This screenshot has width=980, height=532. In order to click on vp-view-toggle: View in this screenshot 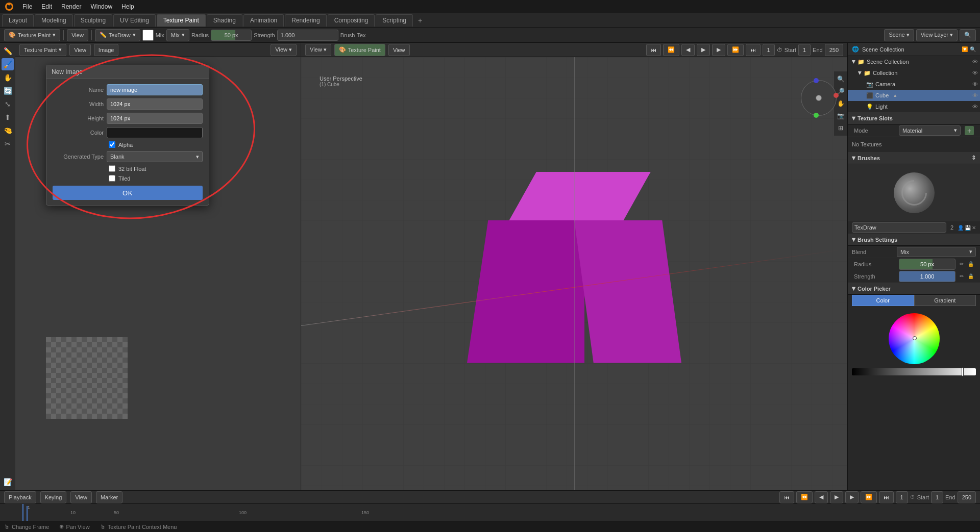, I will do `click(399, 50)`.